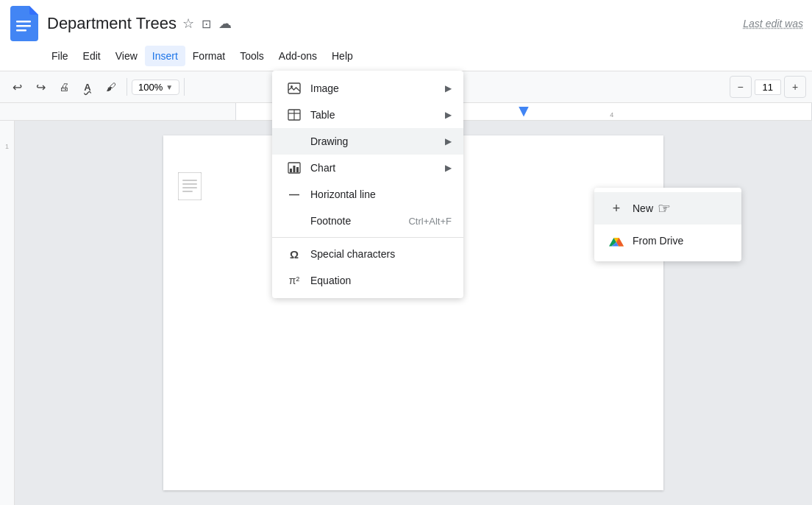 This screenshot has height=505, width=812. What do you see at coordinates (343, 56) in the screenshot?
I see `menu-help: Help` at bounding box center [343, 56].